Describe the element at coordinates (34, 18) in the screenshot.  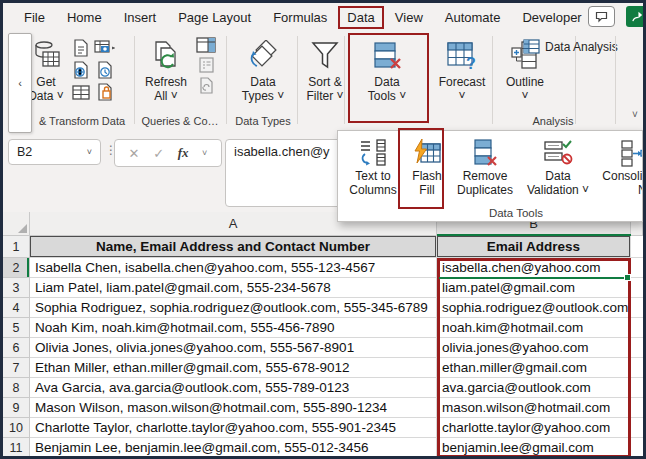
I see `tab-file: File` at that location.